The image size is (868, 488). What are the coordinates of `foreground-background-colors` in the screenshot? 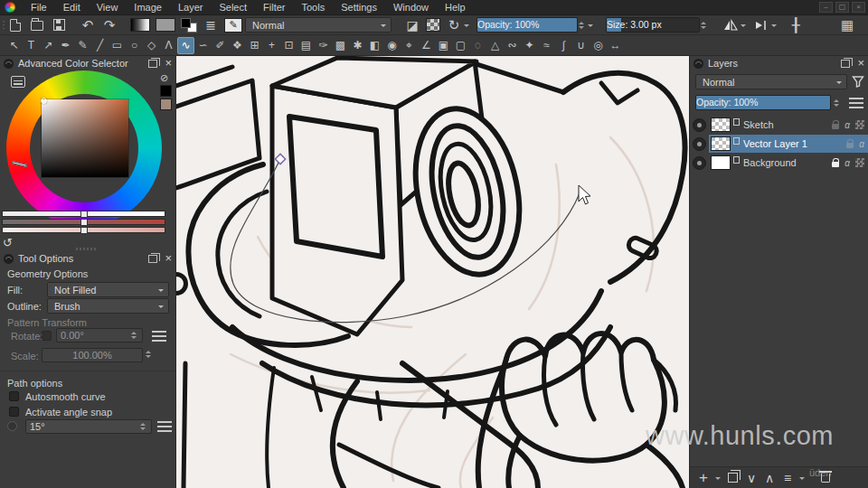 It's located at (189, 25).